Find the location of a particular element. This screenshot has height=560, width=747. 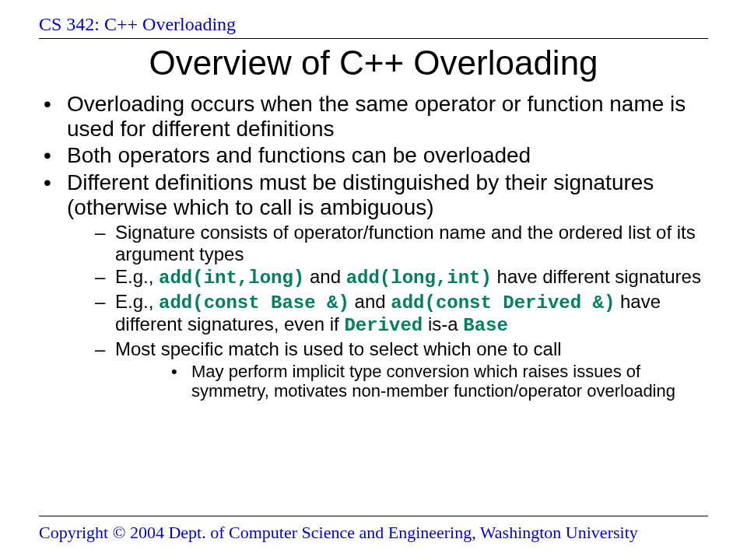

code-fragment: add(const Base &) is located at coordinates (254, 303).